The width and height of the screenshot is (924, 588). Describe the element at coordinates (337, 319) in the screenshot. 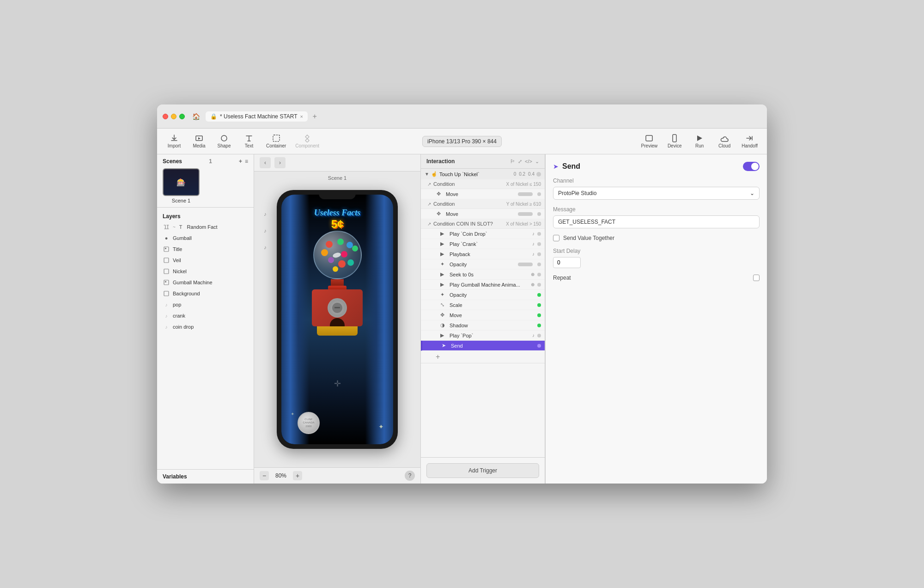

I see `canvas-main: Scene 1 ♪ ♪ ♪ Useless Facts` at that location.